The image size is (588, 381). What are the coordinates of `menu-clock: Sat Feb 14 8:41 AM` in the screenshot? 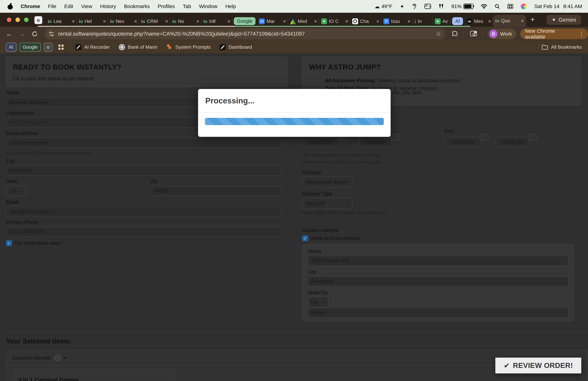 It's located at (558, 6).